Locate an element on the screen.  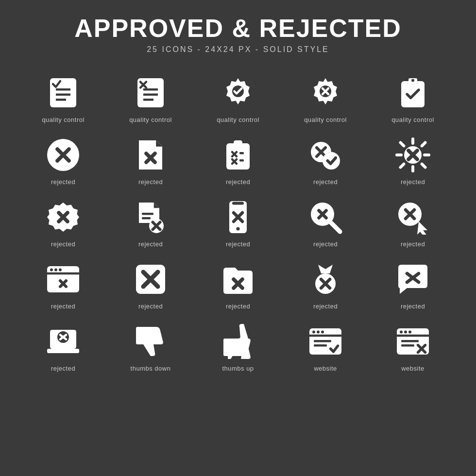
page-title: APPROVED & REJECTED is located at coordinates (238, 28).